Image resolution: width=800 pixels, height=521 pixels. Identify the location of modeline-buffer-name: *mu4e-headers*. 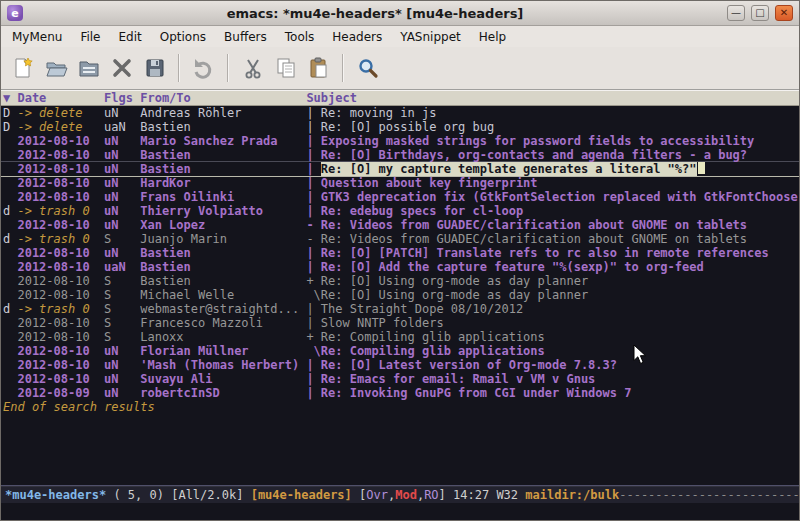
(56, 495).